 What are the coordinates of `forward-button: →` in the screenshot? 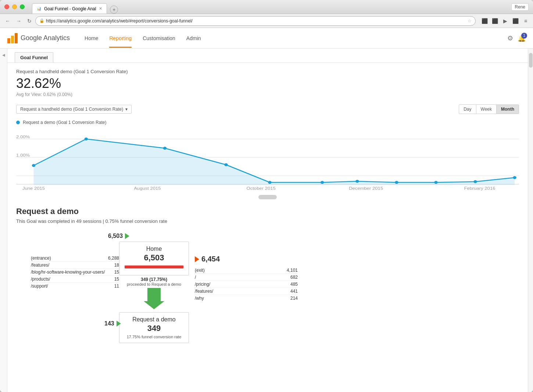 It's located at (19, 21).